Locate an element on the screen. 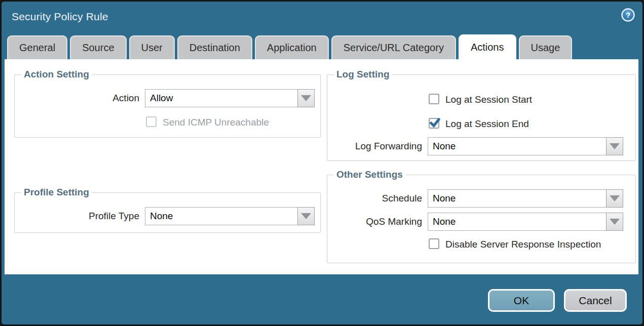 This screenshot has width=644, height=326. qos-marking-dropdown-value: None is located at coordinates (517, 222).